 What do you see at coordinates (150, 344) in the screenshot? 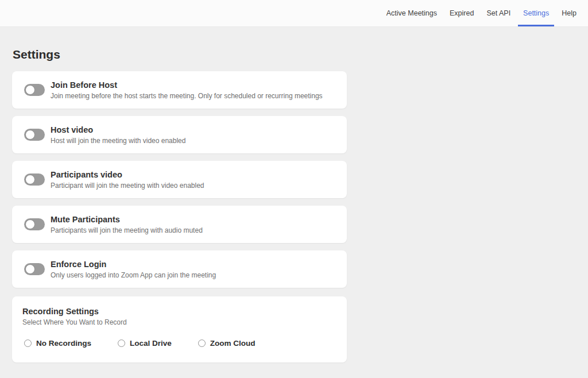
I see `radio-label: Local Drive` at bounding box center [150, 344].